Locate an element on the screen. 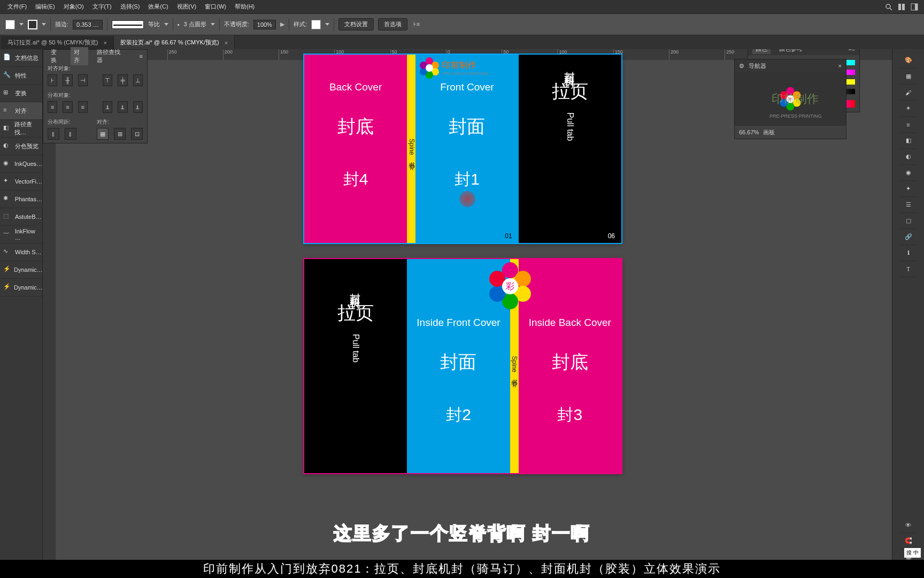 The width and height of the screenshot is (924, 578). fill-dropdown-icon is located at coordinates (21, 25).